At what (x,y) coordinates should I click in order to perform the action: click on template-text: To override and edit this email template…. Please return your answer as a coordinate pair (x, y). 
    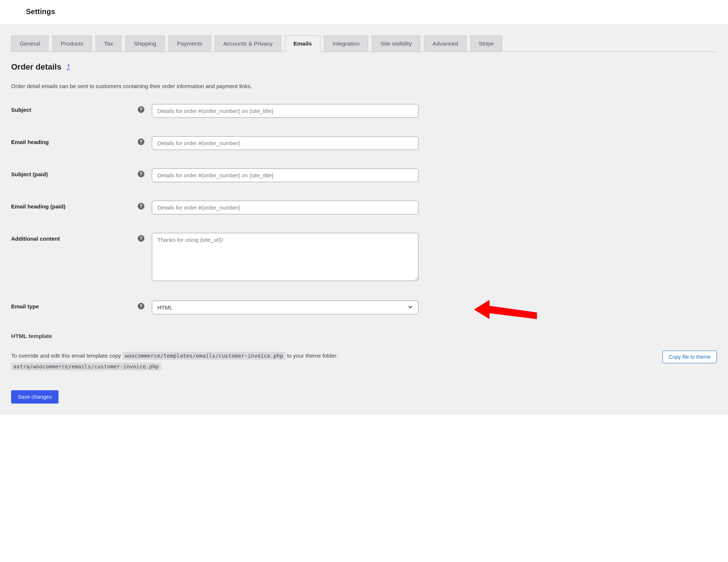
    Looking at the image, I should click on (175, 361).